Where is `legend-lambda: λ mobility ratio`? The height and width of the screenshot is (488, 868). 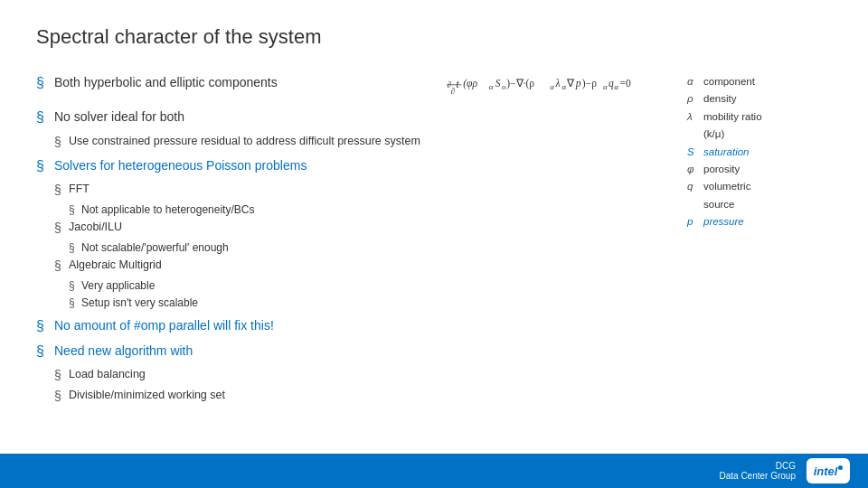 legend-lambda: λ mobility ratio is located at coordinates (760, 117).